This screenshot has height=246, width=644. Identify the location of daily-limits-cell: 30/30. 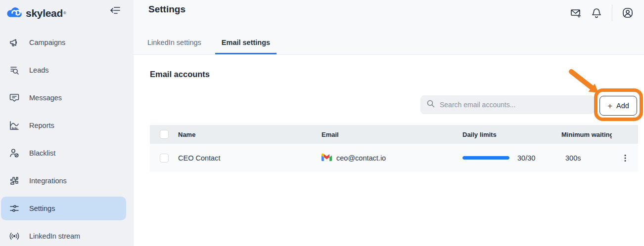
(512, 158).